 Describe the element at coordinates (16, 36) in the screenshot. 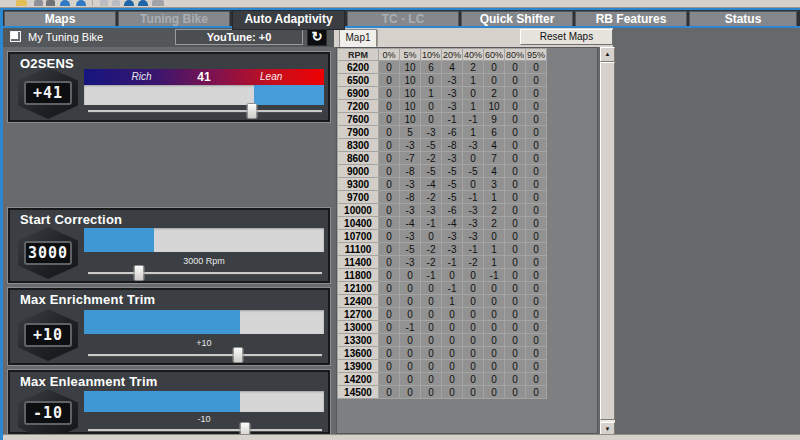

I see `my-tuning-bike-checkbox` at that location.